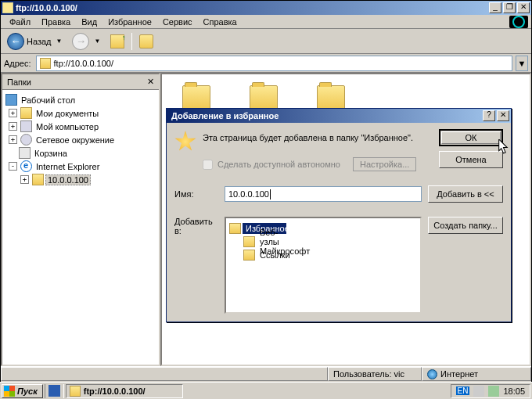 This screenshot has width=532, height=399. Describe the element at coordinates (375, 374) in the screenshot. I see `status-user: Пользователь: vic` at that location.